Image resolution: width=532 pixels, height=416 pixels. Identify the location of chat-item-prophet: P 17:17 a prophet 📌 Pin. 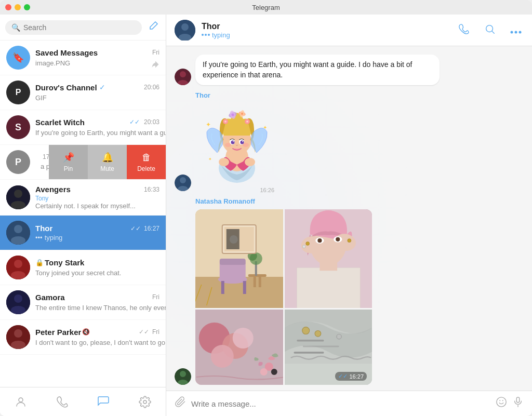
(83, 162).